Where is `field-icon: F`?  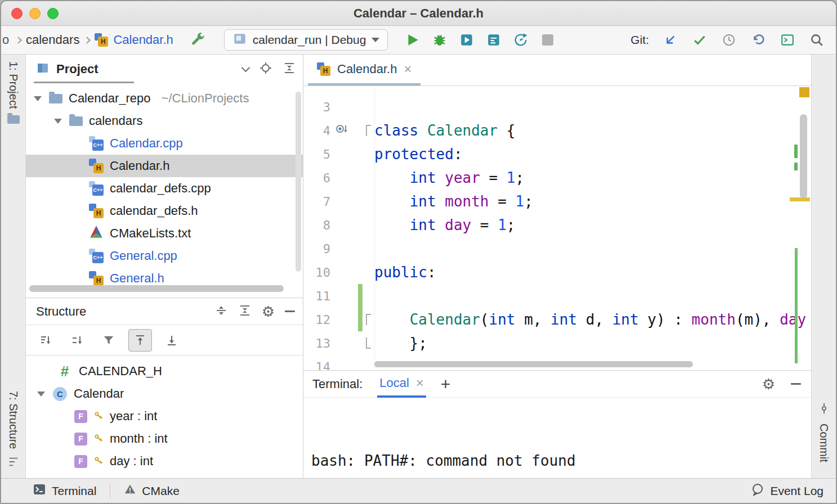 field-icon: F is located at coordinates (81, 416).